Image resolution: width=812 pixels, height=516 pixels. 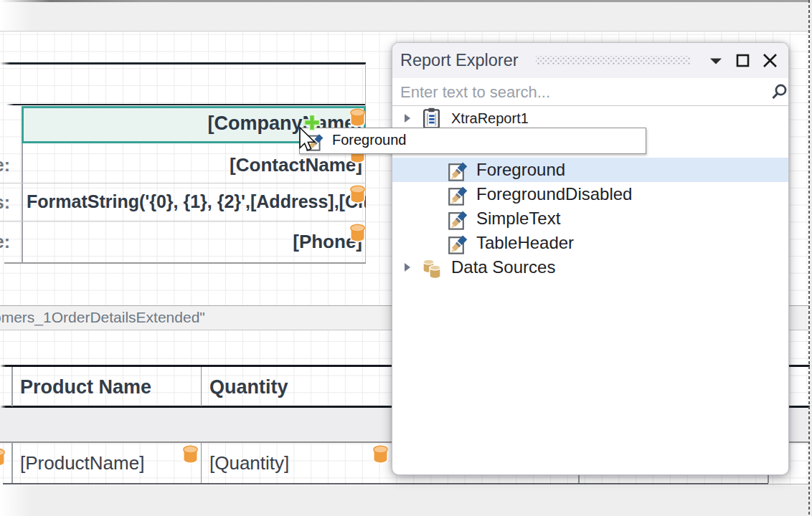 What do you see at coordinates (770, 61) in the screenshot?
I see `close-icon` at bounding box center [770, 61].